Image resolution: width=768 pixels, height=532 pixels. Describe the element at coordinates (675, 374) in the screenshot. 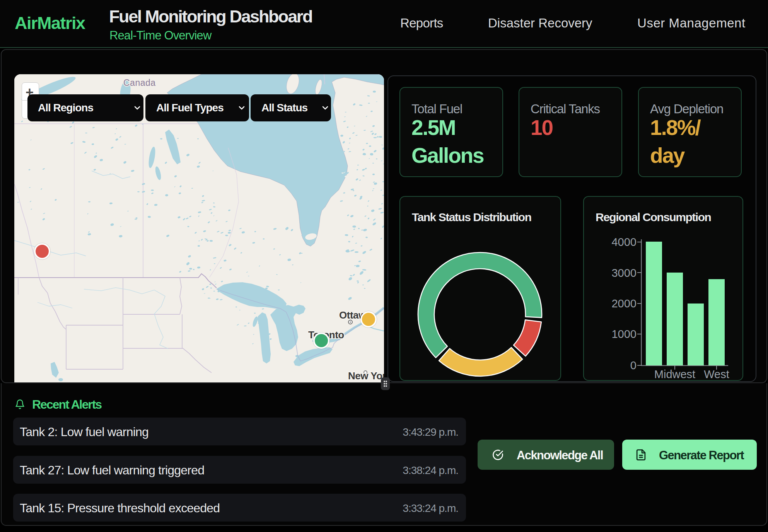

I see `svg-text: Midwest` at that location.